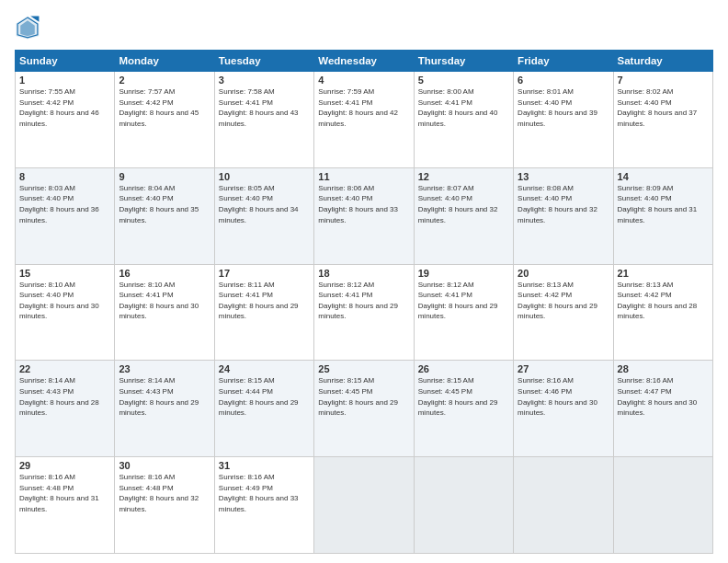 The height and width of the screenshot is (563, 728). Describe the element at coordinates (64, 108) in the screenshot. I see `day-detail: Sunrise: 7:55 AMSunset: 4:42 PMDaylight:…` at that location.